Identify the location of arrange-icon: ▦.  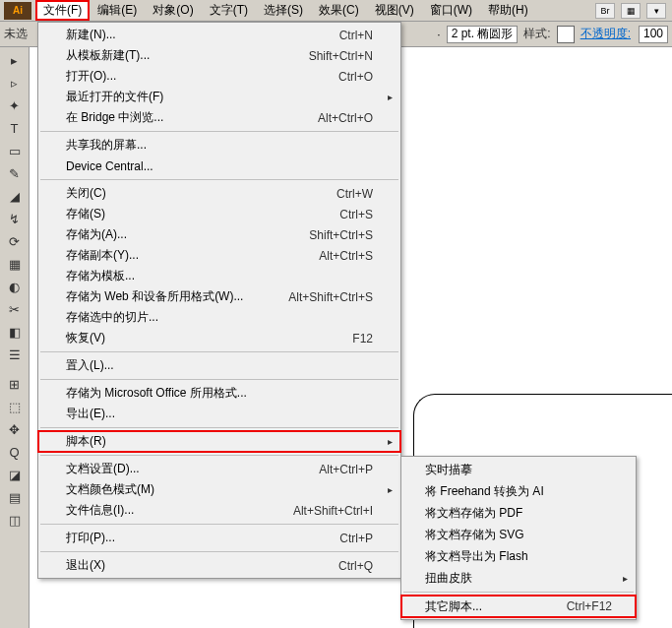
(631, 11).